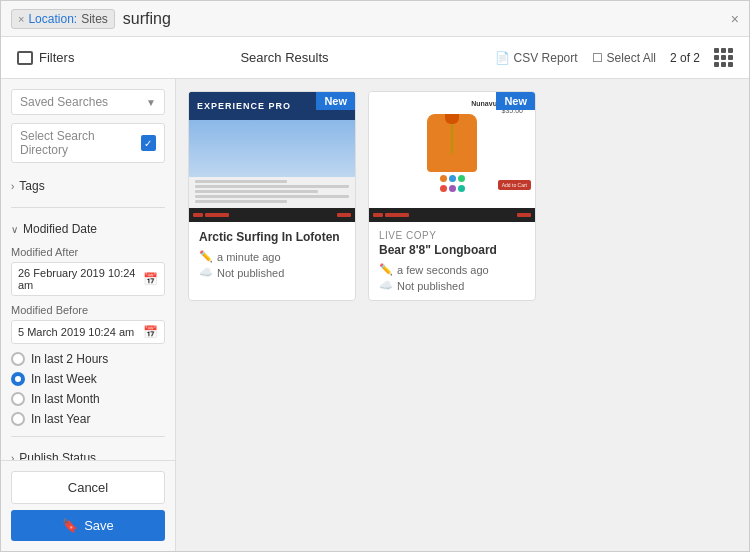  I want to click on card-status-1: ☁️ Not published, so click(272, 272).